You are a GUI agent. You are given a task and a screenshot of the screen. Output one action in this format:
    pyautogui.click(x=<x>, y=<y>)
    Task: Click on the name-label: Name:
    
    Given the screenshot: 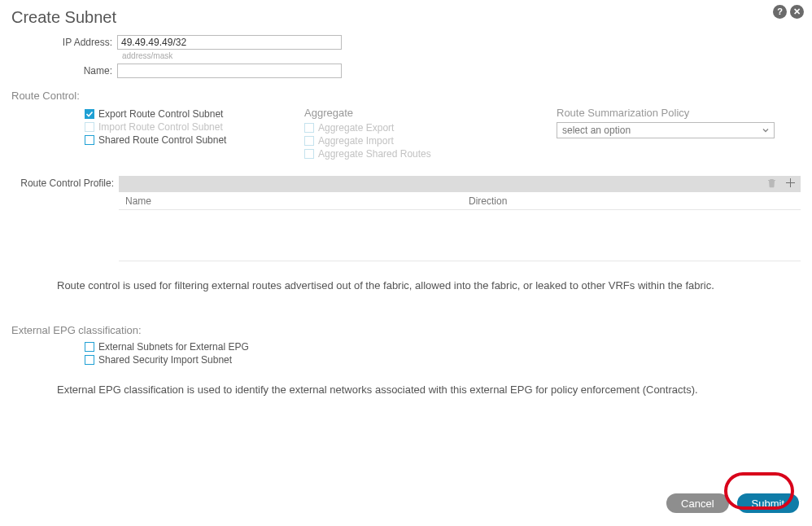 What is the action you would take?
    pyautogui.click(x=64, y=71)
    